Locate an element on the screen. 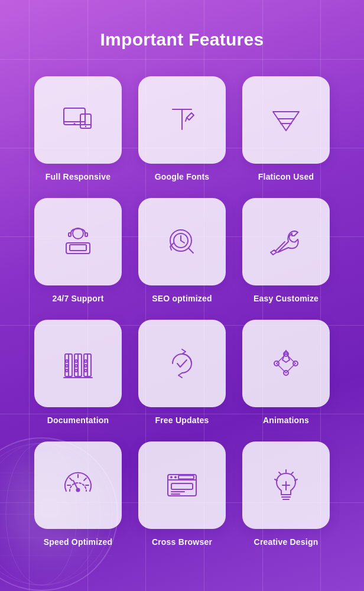 Image resolution: width=364 pixels, height=591 pixels. feature-card-support is located at coordinates (78, 242).